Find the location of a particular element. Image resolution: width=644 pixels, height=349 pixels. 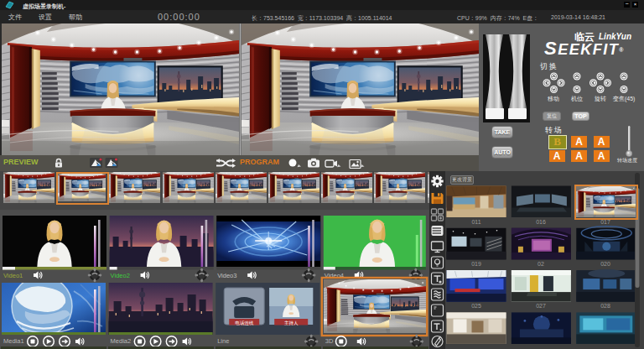

svg-text: 025 is located at coordinates (476, 305).